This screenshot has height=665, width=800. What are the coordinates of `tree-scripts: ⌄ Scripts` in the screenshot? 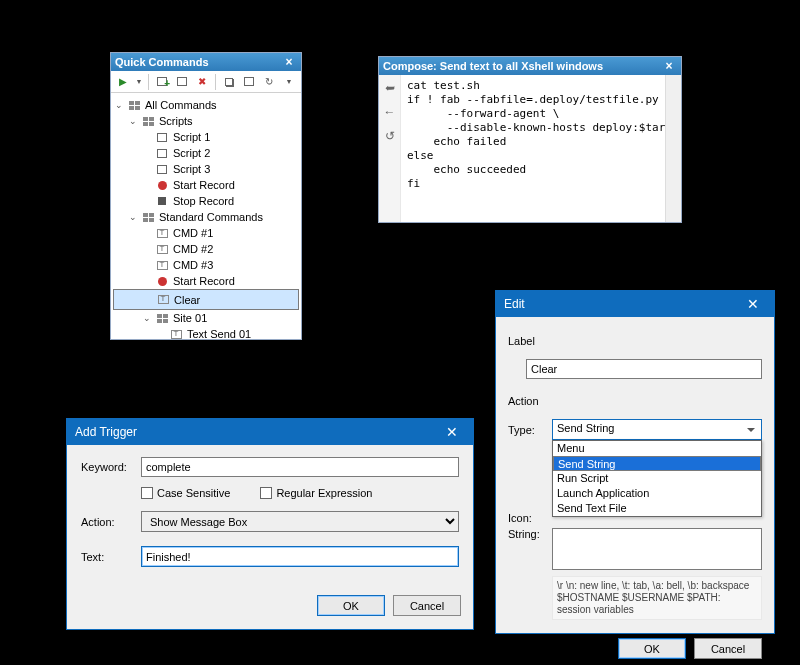 It's located at (206, 121).